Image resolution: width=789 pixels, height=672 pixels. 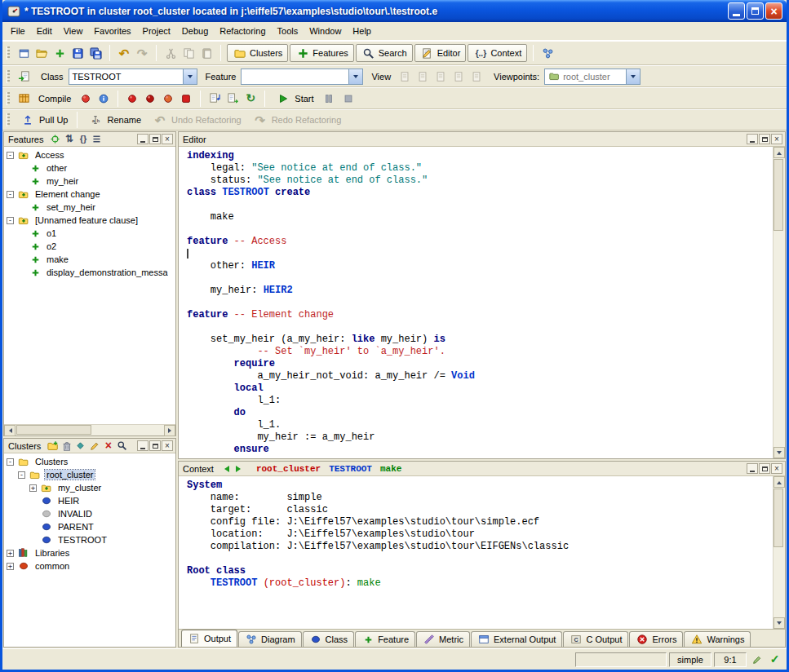 I want to click on menu-window: Window, so click(x=325, y=31).